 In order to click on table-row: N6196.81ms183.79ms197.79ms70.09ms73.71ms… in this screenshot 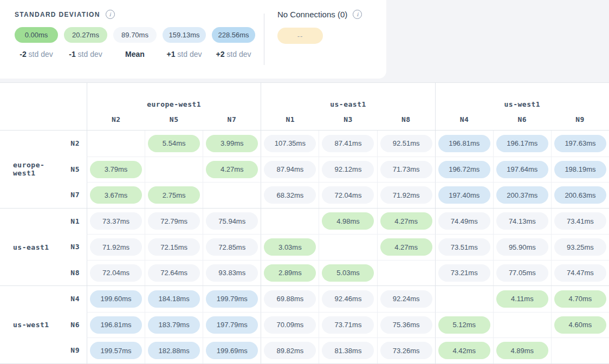, I will do `click(304, 325)`.